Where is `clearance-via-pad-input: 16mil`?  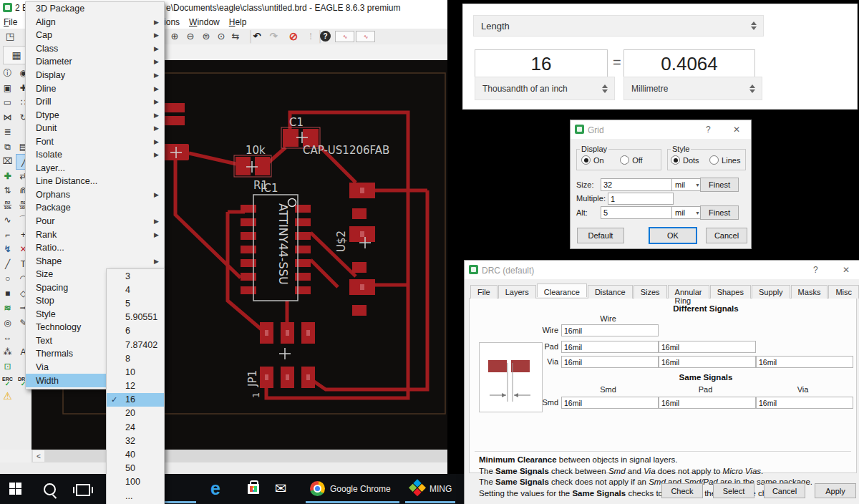 clearance-via-pad-input: 16mil is located at coordinates (707, 362).